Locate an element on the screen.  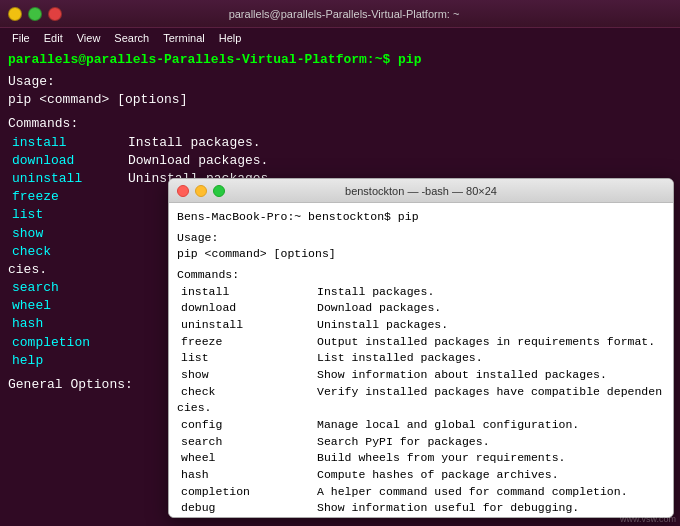
ubuntu-cmd-list: list is located at coordinates (68, 215).